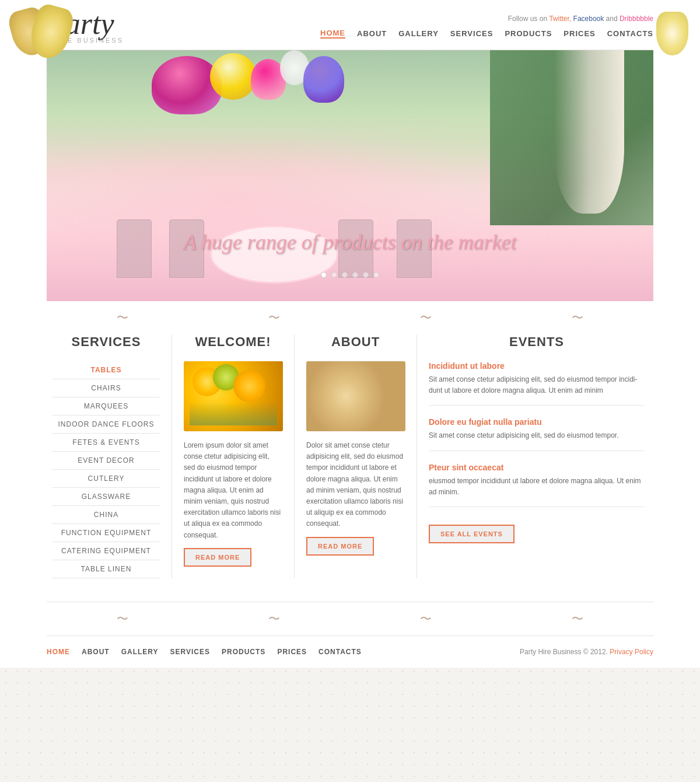 This screenshot has height=782, width=700. What do you see at coordinates (356, 396) in the screenshot?
I see `about-image` at bounding box center [356, 396].